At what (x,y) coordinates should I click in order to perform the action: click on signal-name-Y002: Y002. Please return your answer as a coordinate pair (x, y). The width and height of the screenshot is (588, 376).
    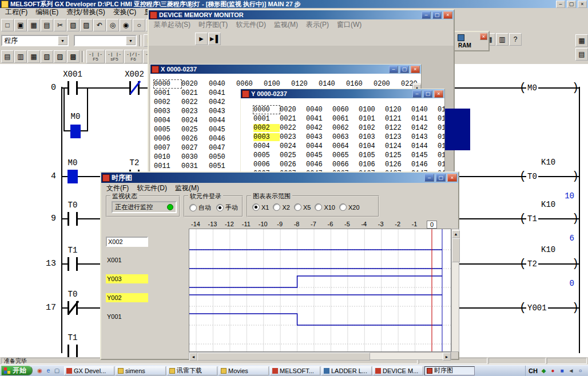
    Looking at the image, I should click on (127, 298).